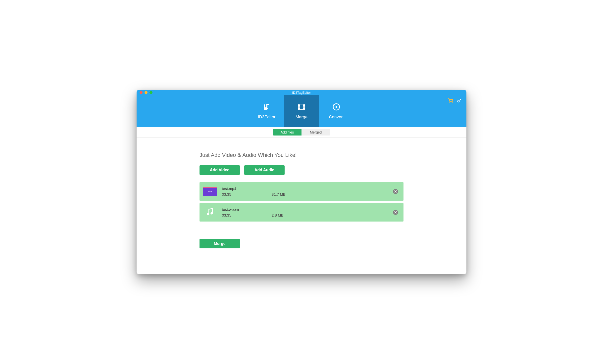 Image resolution: width=603 pixels, height=364 pixels. What do you see at coordinates (151, 92) in the screenshot?
I see `maximize-window-button` at bounding box center [151, 92].